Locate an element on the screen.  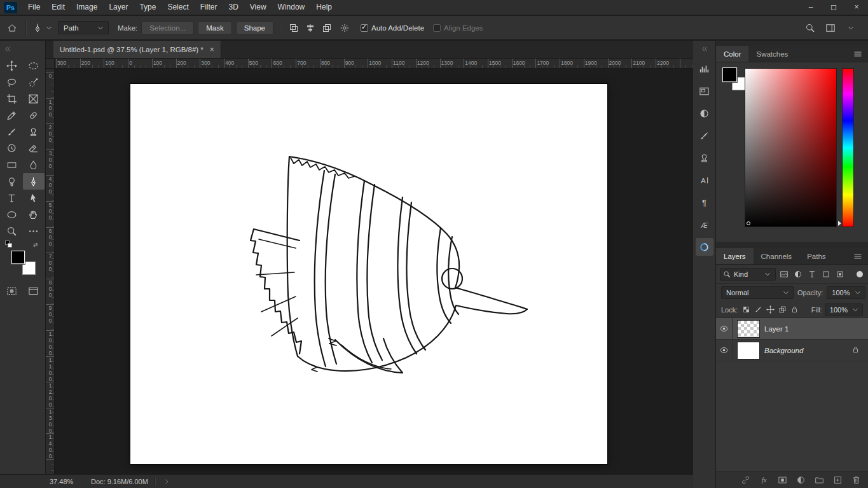
filter-shape-layers-icon is located at coordinates (826, 274).